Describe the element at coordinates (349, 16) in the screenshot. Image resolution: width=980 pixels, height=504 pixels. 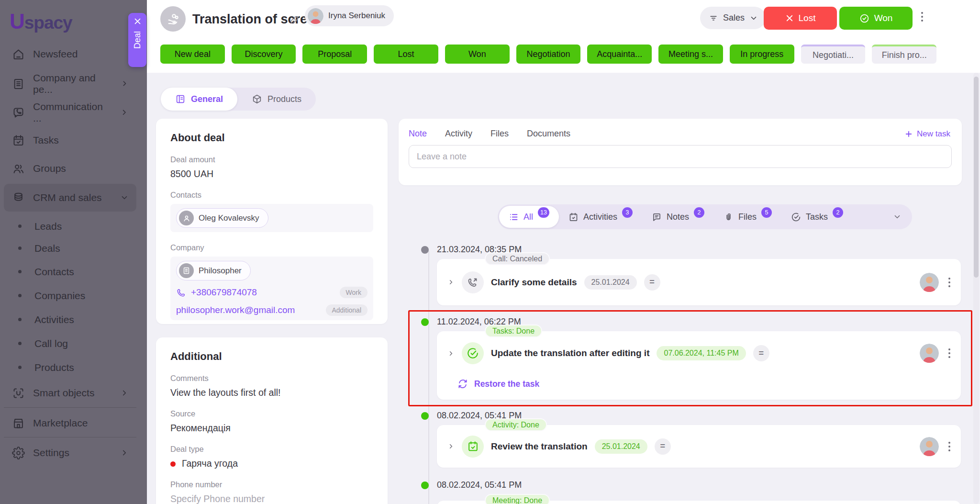
I see `owner-chip: Iryna Serbeniuk` at that location.